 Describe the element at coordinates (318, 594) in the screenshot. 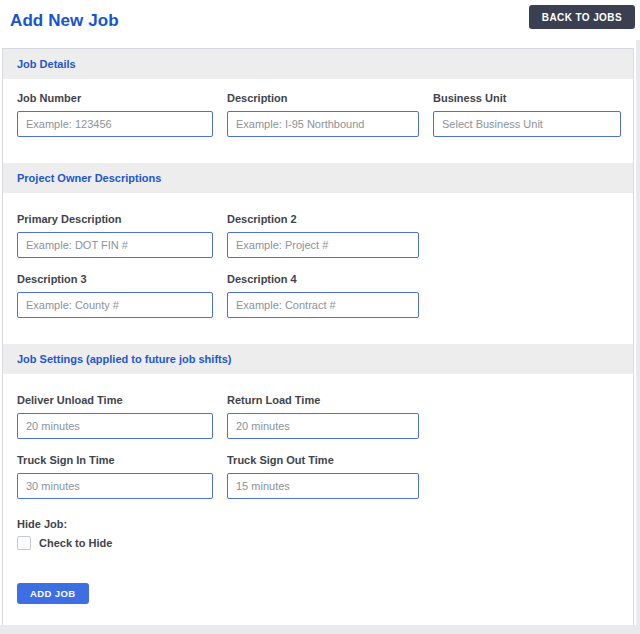

I see `submit-row: ADD JOB` at that location.